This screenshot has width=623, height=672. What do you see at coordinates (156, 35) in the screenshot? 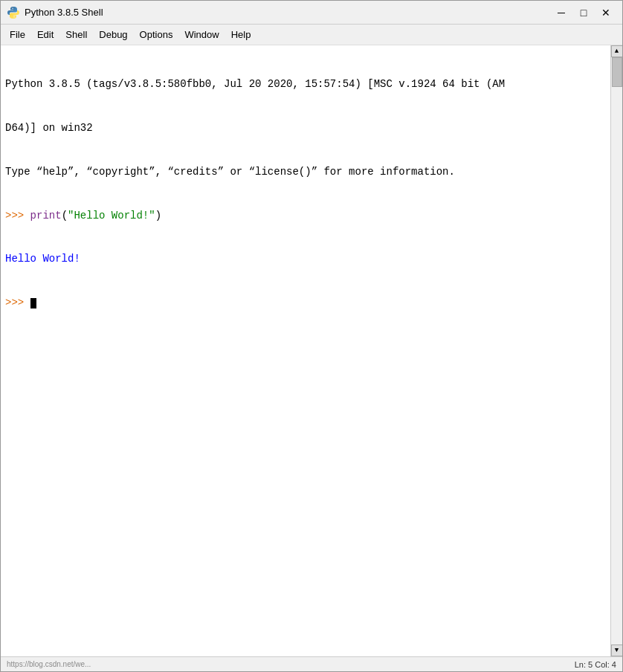
I see `menu-options: Options` at bounding box center [156, 35].